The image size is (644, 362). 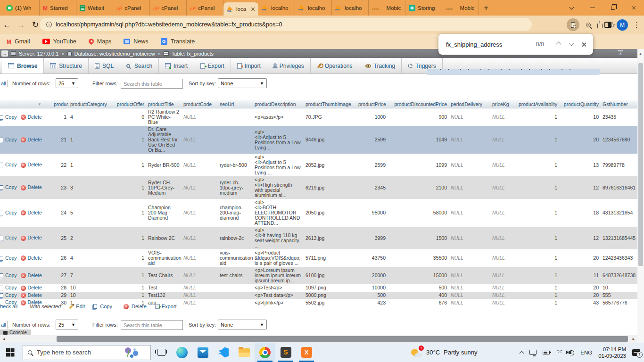 What do you see at coordinates (18, 41) in the screenshot?
I see `bookmark-gmail: Gmail` at bounding box center [18, 41].